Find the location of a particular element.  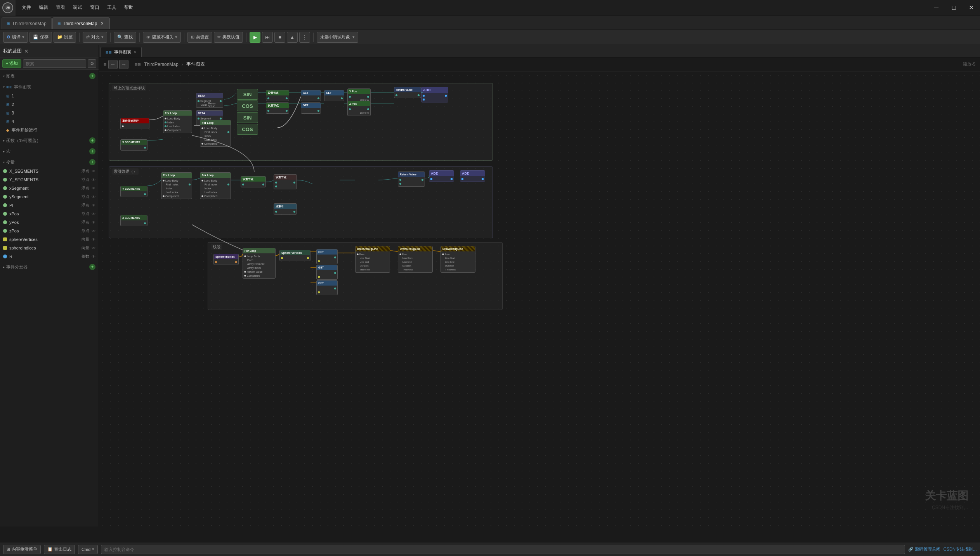

return-val-g2: Return Value is located at coordinates (411, 179).